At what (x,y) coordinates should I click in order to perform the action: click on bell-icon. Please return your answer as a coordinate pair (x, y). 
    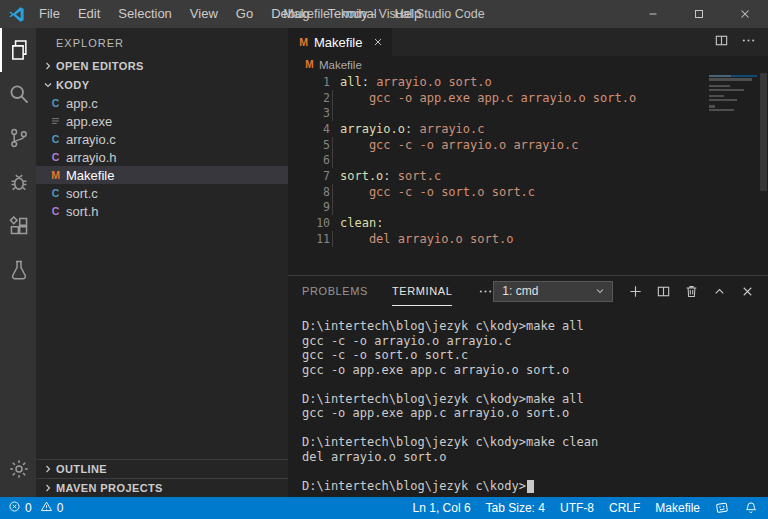
    Looking at the image, I should click on (751, 508).